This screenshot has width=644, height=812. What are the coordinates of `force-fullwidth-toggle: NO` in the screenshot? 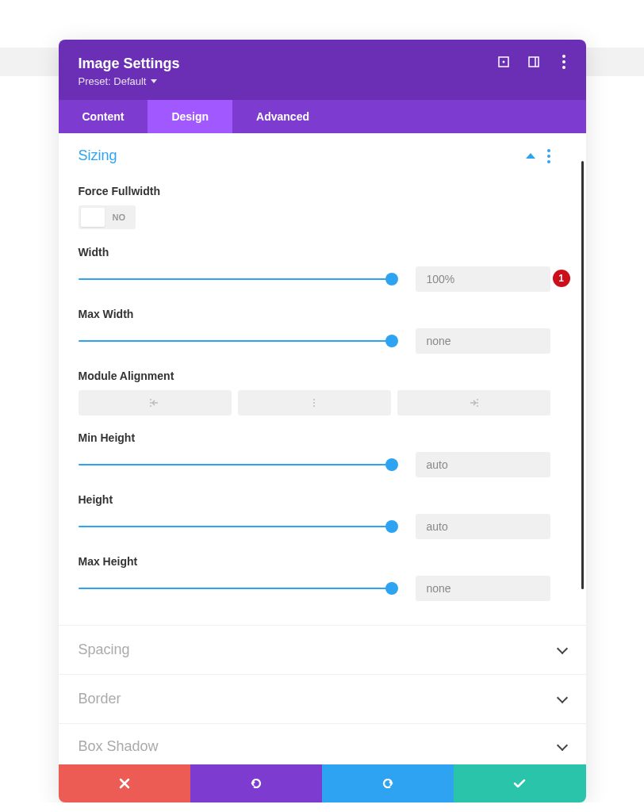 It's located at (108, 217).